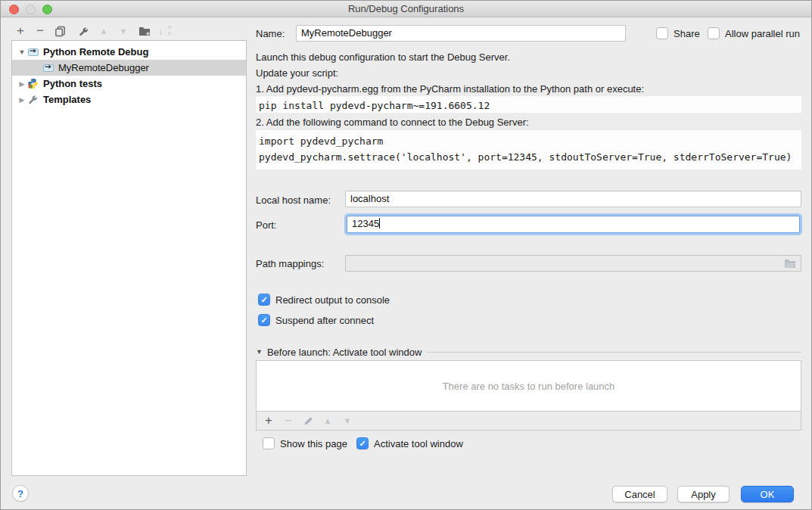 This screenshot has height=510, width=812. I want to click on edit-task-icon, so click(308, 421).